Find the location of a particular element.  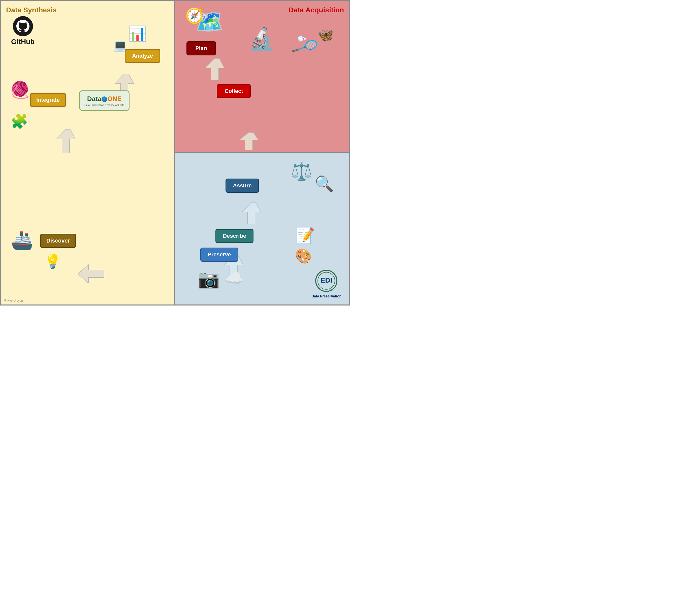

microscope-icon: 🔬 is located at coordinates (262, 39).